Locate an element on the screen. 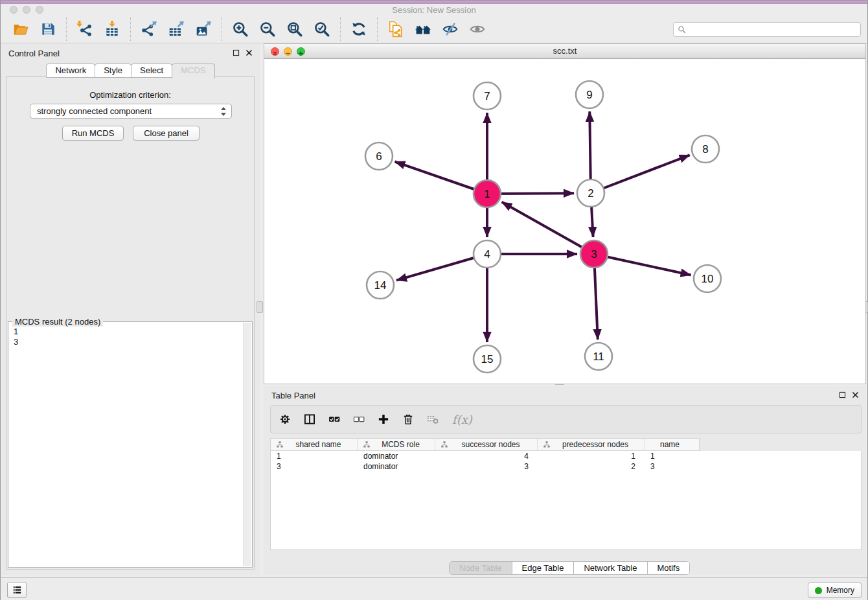 The width and height of the screenshot is (868, 600). search-icon is located at coordinates (681, 30).